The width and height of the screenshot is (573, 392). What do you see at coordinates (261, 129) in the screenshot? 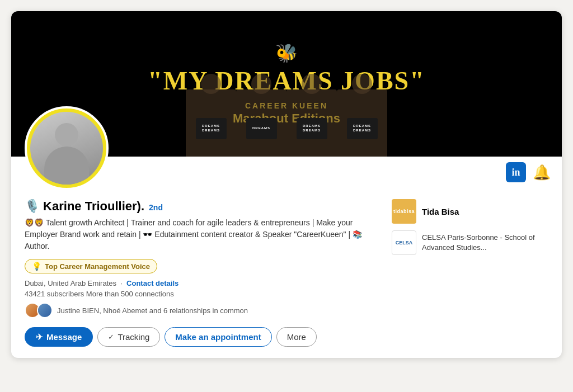
I see `book-label-2: DREAMS` at bounding box center [261, 129].